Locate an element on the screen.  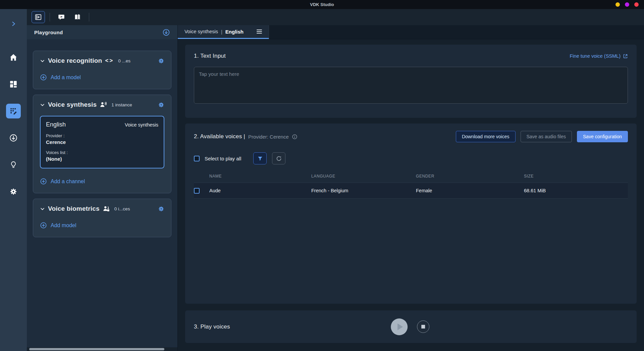
voice-recognition-card: Voice recognition <> 0 ...es Add a mod is located at coordinates (102, 70).